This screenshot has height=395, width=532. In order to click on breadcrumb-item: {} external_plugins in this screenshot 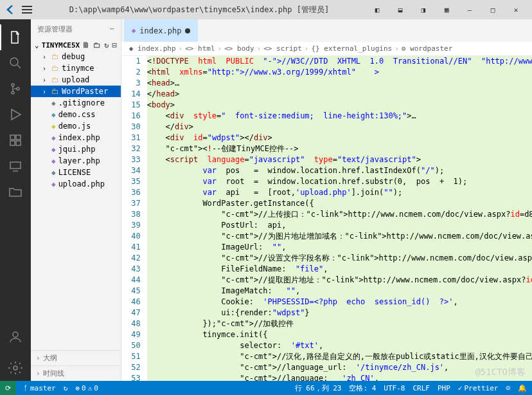, I will do `click(351, 49)`.